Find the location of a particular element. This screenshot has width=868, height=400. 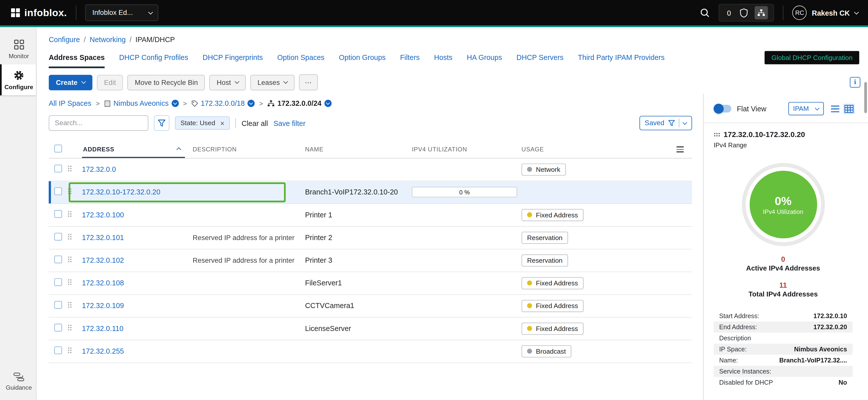

leases-button: Leases is located at coordinates (273, 82).